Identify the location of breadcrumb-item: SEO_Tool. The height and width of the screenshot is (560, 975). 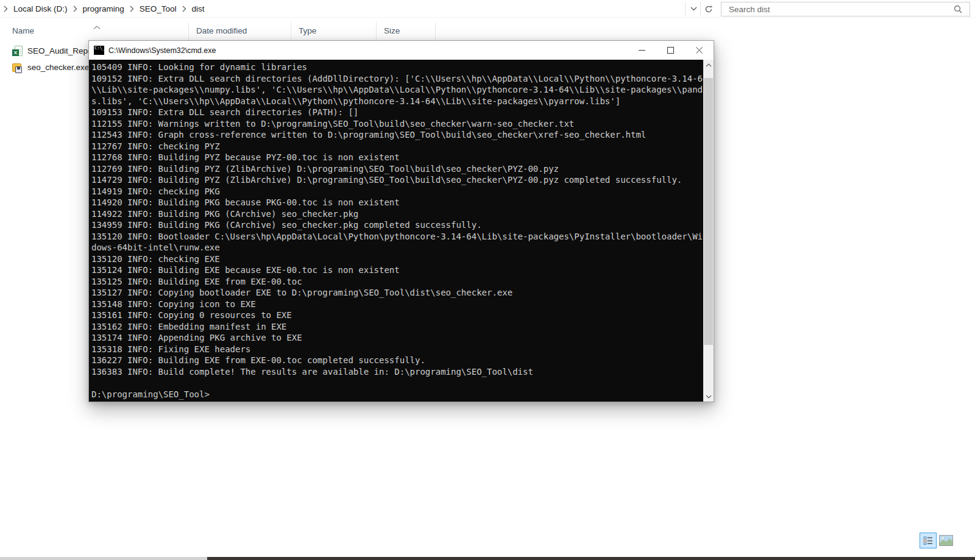
(158, 9).